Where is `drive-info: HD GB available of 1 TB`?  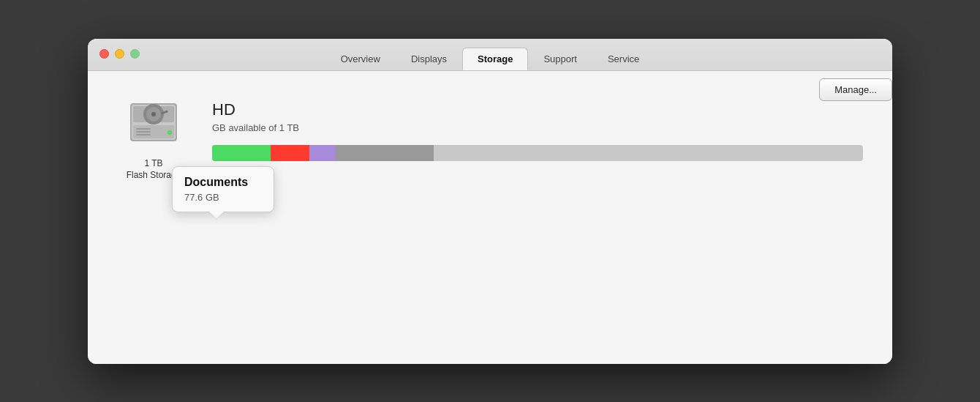 drive-info: HD GB available of 1 TB is located at coordinates (538, 130).